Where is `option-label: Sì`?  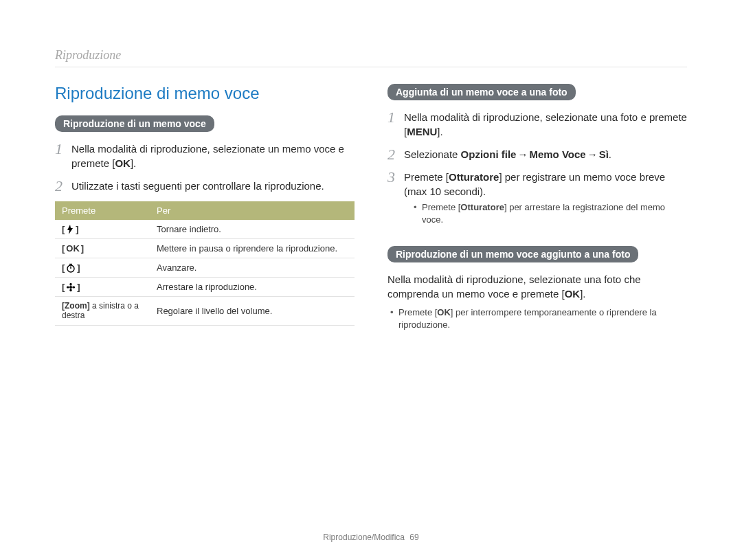 option-label: Sì is located at coordinates (604, 154).